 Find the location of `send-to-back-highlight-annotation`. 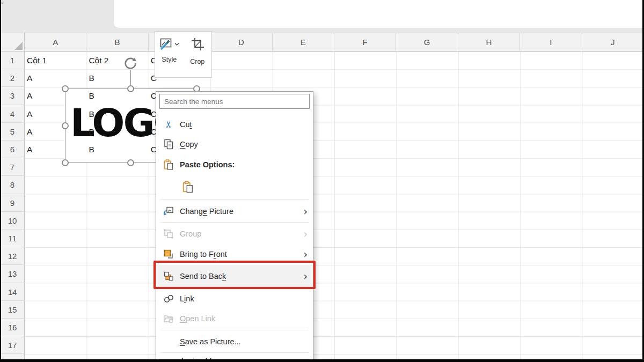

send-to-back-highlight-annotation is located at coordinates (235, 275).